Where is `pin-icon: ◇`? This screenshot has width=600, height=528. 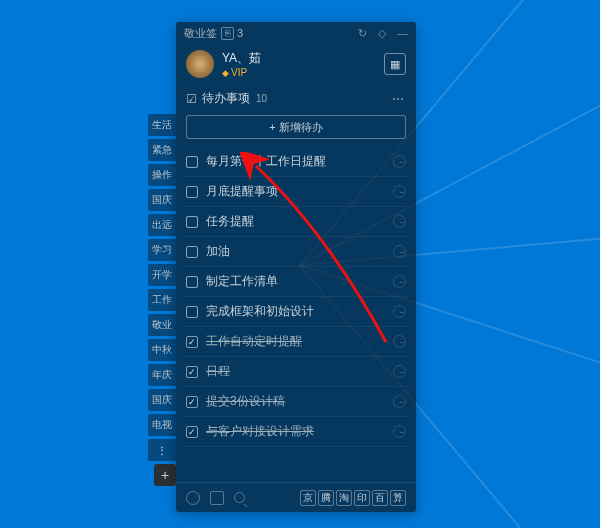
pin-icon: ◇ is located at coordinates (382, 33).